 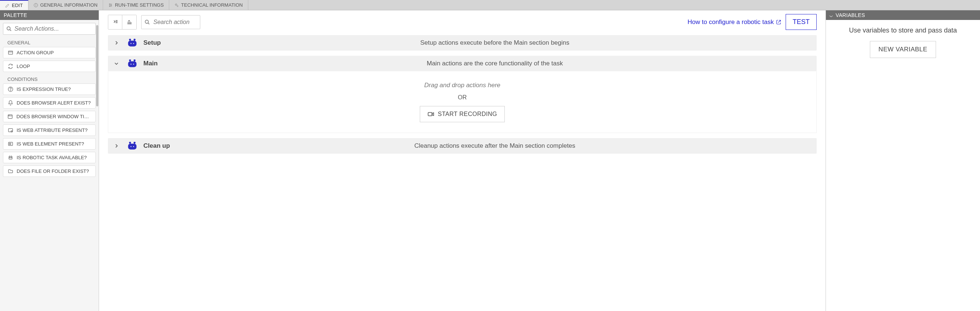 What do you see at coordinates (49, 15) in the screenshot?
I see `palette-header: PALETTE` at bounding box center [49, 15].